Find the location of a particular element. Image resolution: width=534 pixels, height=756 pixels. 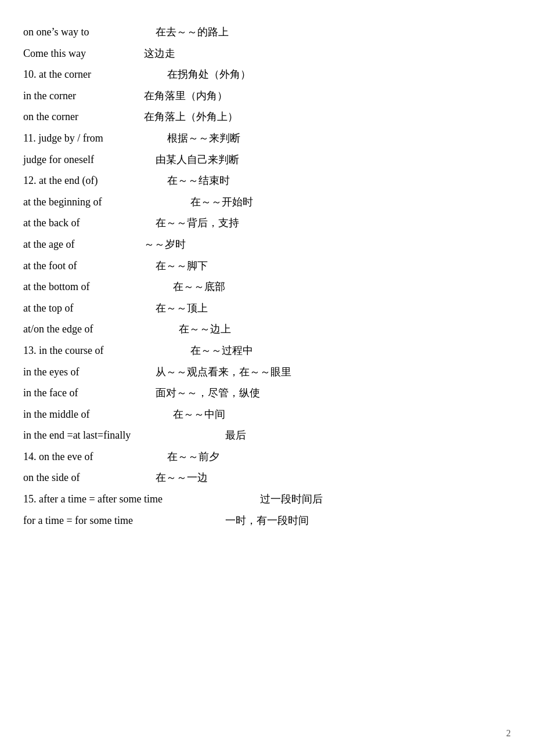

chinese-translation: 在～～脚下 is located at coordinates (182, 266).